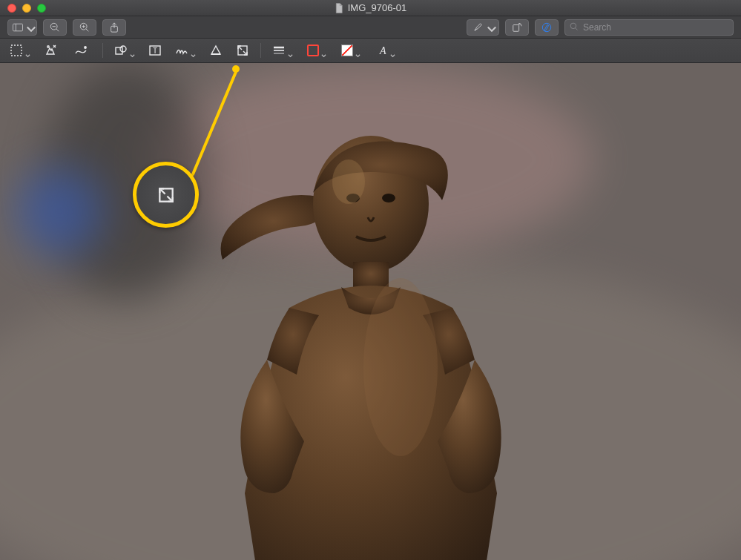  Describe the element at coordinates (125, 50) in the screenshot. I see `shapes-button` at that location.